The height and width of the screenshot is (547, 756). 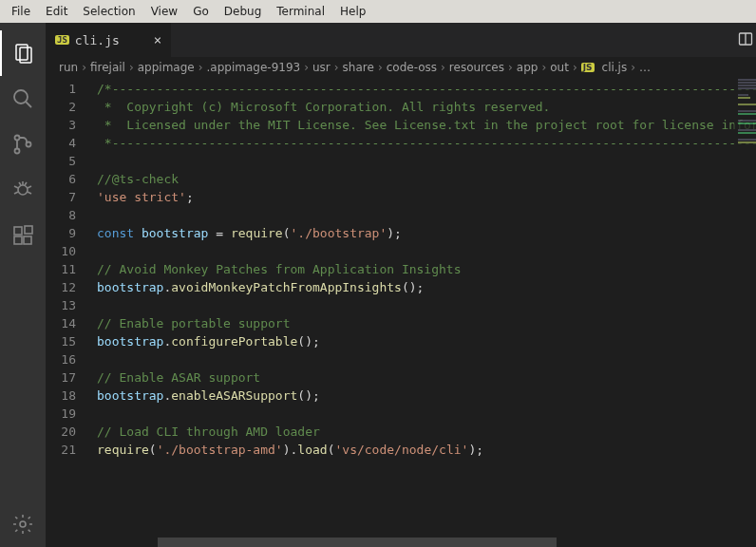 I want to click on code-line: bootstrap.enableASARSupport();, so click(x=426, y=395).